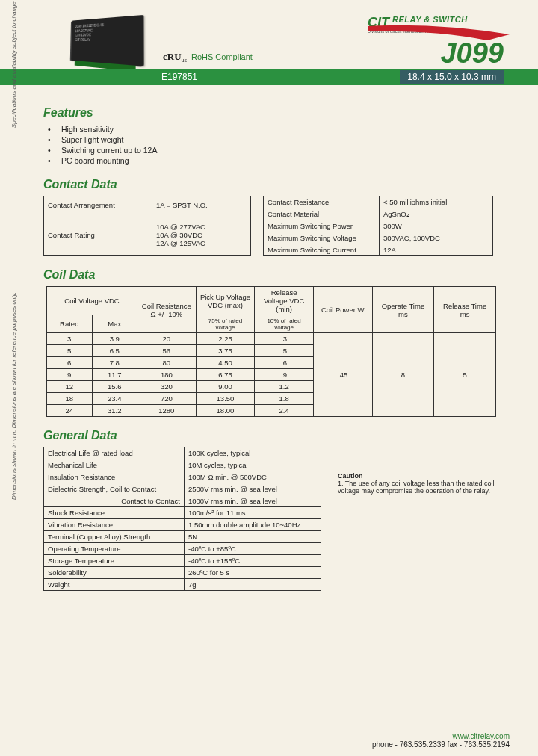  What do you see at coordinates (175, 57) in the screenshot?
I see `ul-icon: cRUus` at bounding box center [175, 57].